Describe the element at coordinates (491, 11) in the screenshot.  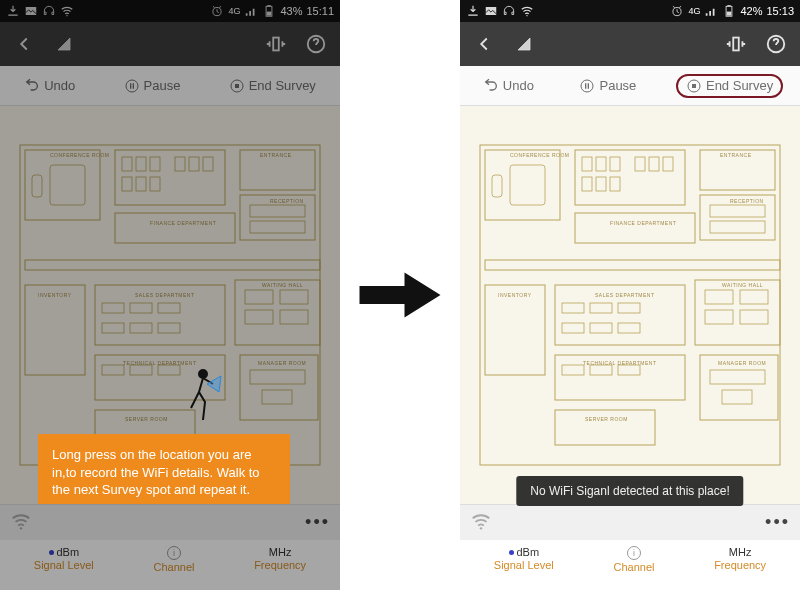
I see `image-icon` at that location.